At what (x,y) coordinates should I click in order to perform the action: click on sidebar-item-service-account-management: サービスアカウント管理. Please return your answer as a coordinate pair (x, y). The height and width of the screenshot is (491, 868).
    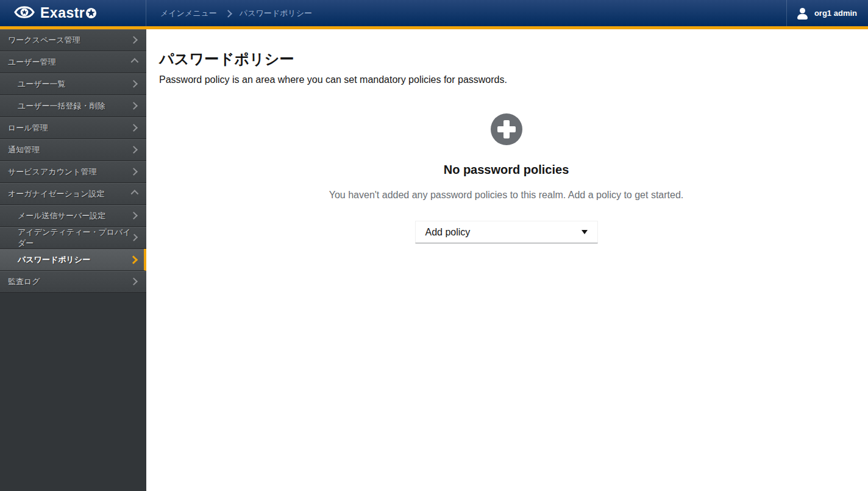
    Looking at the image, I should click on (73, 172).